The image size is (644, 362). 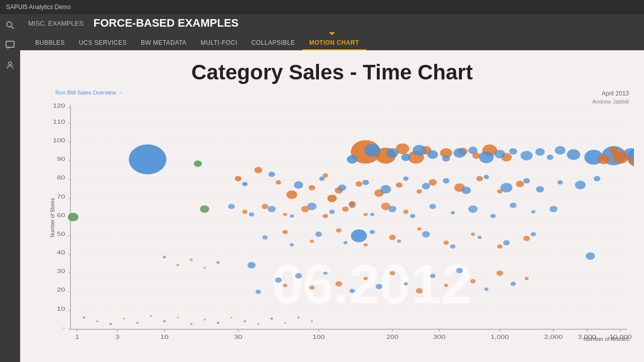 What do you see at coordinates (238, 337) in the screenshot?
I see `svg-text: 30` at bounding box center [238, 337].